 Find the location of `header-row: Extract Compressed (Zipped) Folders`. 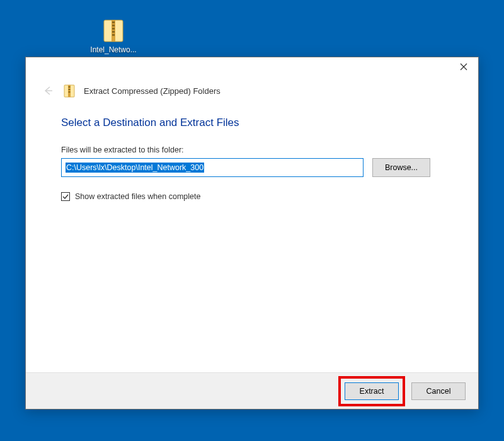

header-row: Extract Compressed (Zipped) Folders is located at coordinates (252, 91).